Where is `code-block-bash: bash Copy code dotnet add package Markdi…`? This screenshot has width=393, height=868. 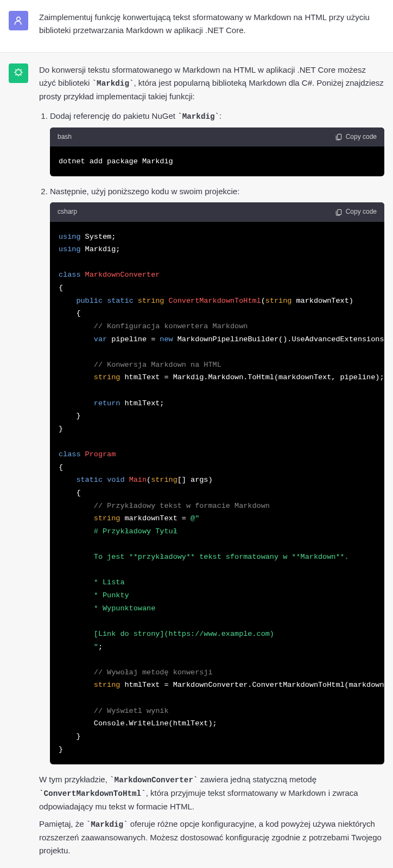 code-block-bash: bash Copy code dotnet add package Markdi… is located at coordinates (217, 152).